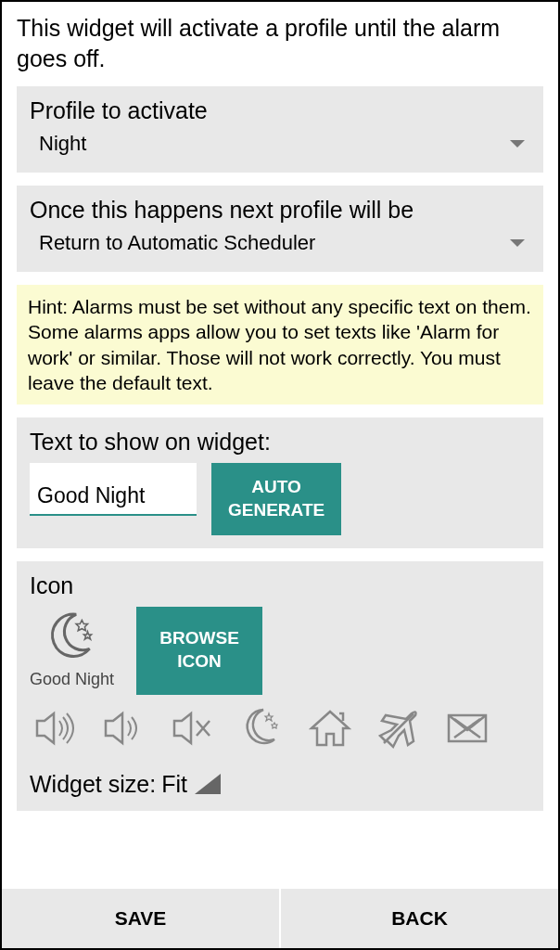  What do you see at coordinates (72, 648) in the screenshot?
I see `icon-preview: Good Night` at bounding box center [72, 648].